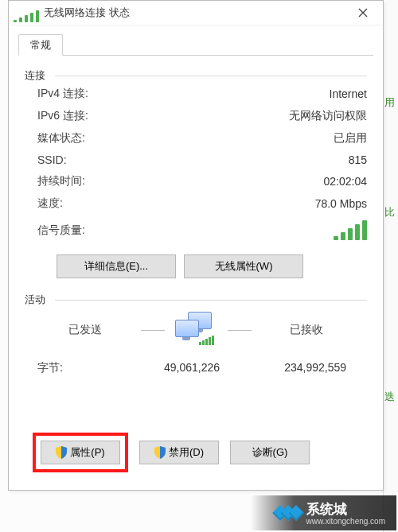 The width and height of the screenshot is (398, 532). What do you see at coordinates (212, 266) in the screenshot?
I see `connection-buttons: 详细信息(E)... 无线属性(W)` at bounding box center [212, 266].